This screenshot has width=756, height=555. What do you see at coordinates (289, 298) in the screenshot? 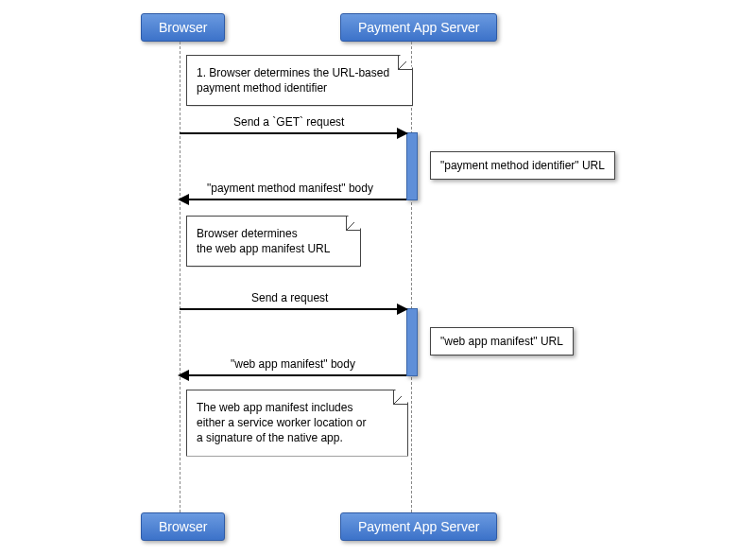
I see `message-label: Send a request` at bounding box center [289, 298].